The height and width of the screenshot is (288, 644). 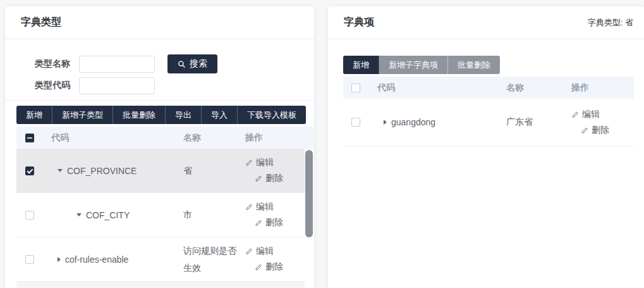 What do you see at coordinates (97, 260) in the screenshot?
I see `row-code: cof-rules-enable` at bounding box center [97, 260].